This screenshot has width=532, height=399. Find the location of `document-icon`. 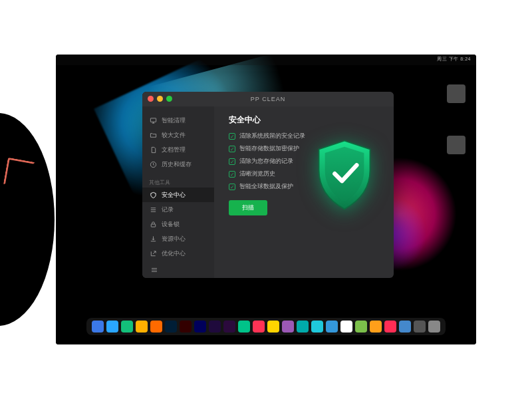

document-icon is located at coordinates (153, 150).